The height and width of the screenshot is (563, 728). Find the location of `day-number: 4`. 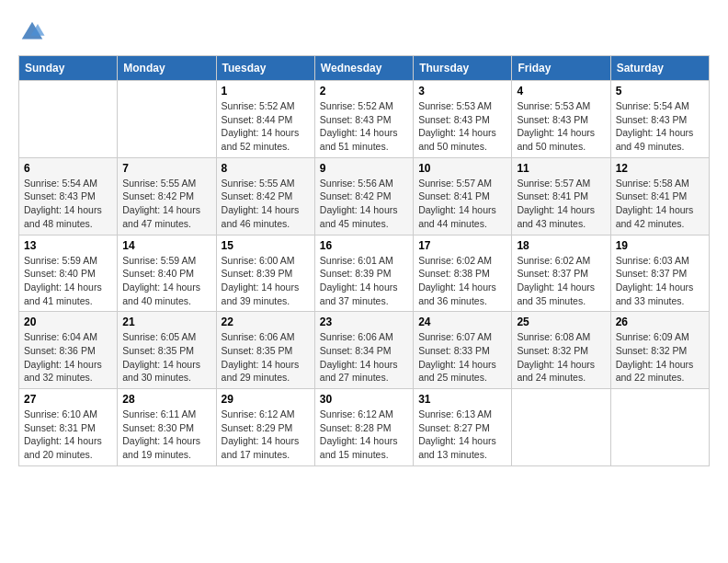

day-number: 4 is located at coordinates (561, 91).